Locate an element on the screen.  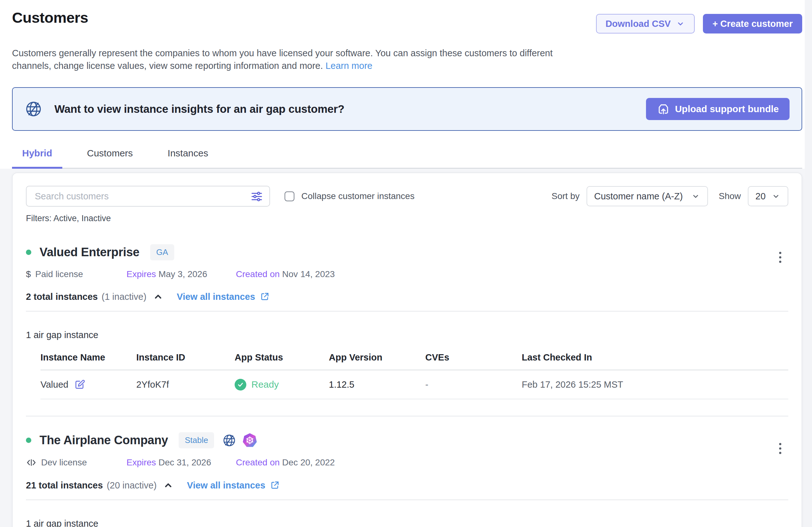
customer-divider is located at coordinates (407, 416).